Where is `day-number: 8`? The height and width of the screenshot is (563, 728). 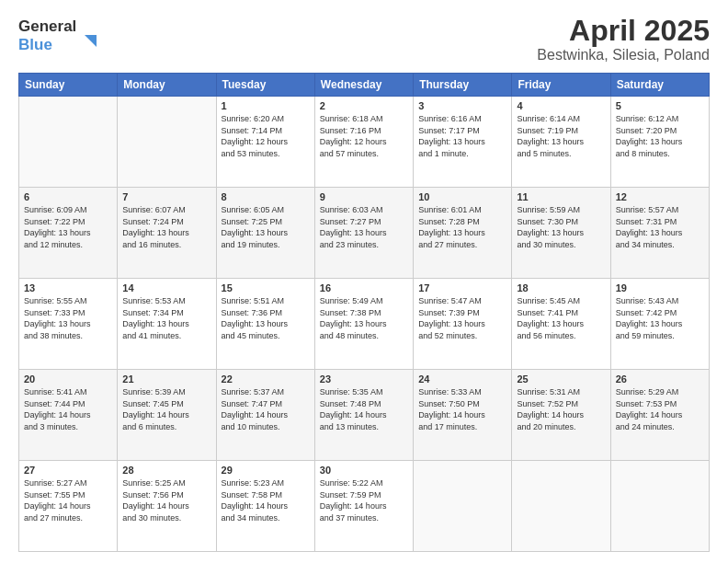
day-number: 8 is located at coordinates (266, 197).